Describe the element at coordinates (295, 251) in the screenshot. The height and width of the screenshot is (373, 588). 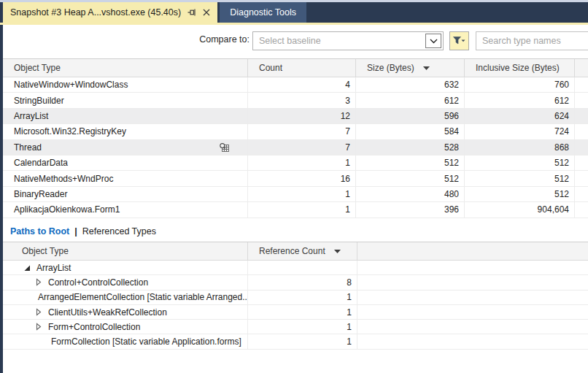
I see `paths-table-header: Object Type Reference Count` at that location.